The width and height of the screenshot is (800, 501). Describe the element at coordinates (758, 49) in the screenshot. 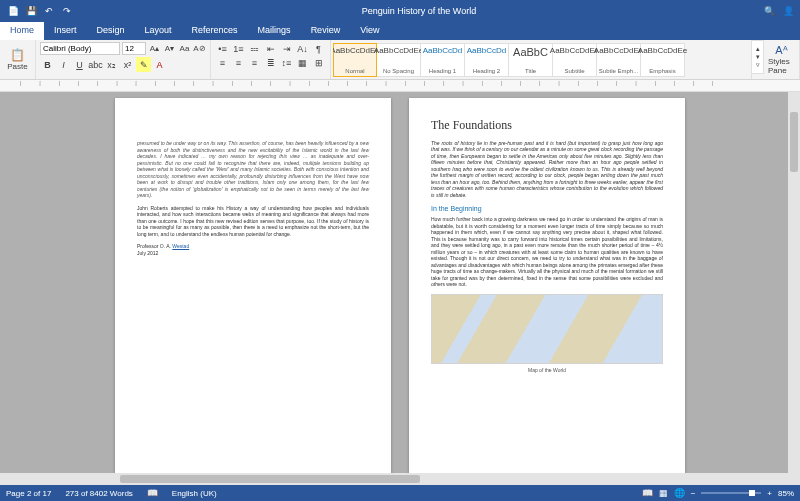

I see `chevron-up-icon: ▴` at that location.